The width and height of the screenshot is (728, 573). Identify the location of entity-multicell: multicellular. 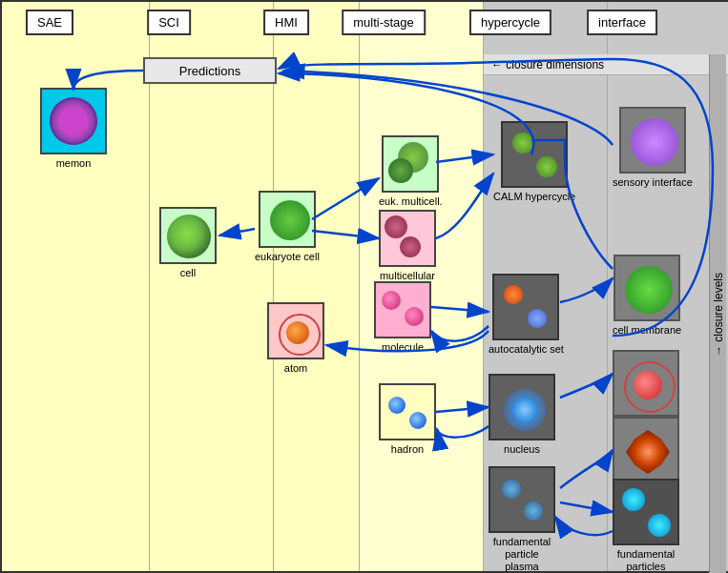
(407, 246).